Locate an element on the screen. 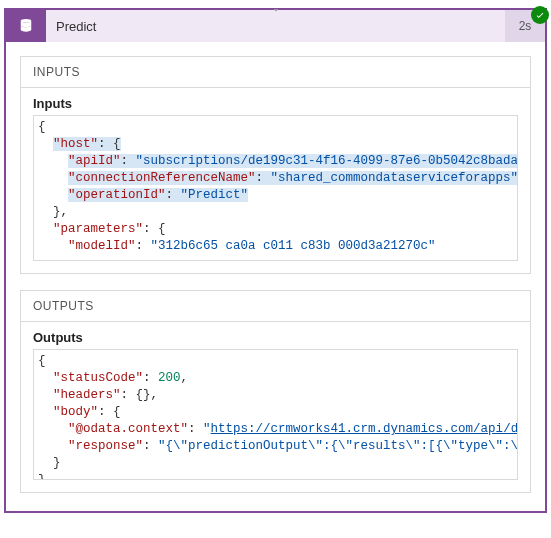 The width and height of the screenshot is (551, 538). json-string: "shared_commondataserviceforapps" is located at coordinates (394, 178).